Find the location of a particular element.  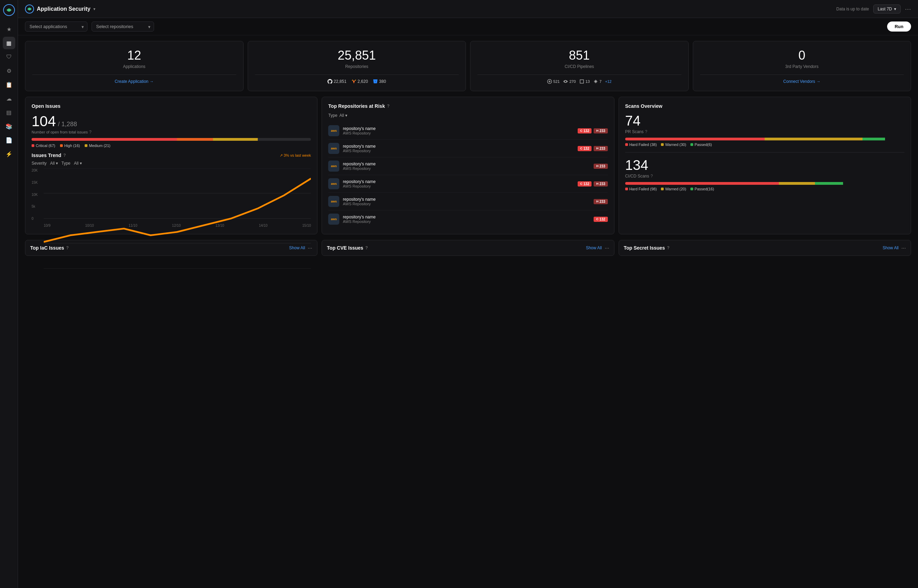

top-repos-title-text: Top Repositories at Risk is located at coordinates (356, 106).